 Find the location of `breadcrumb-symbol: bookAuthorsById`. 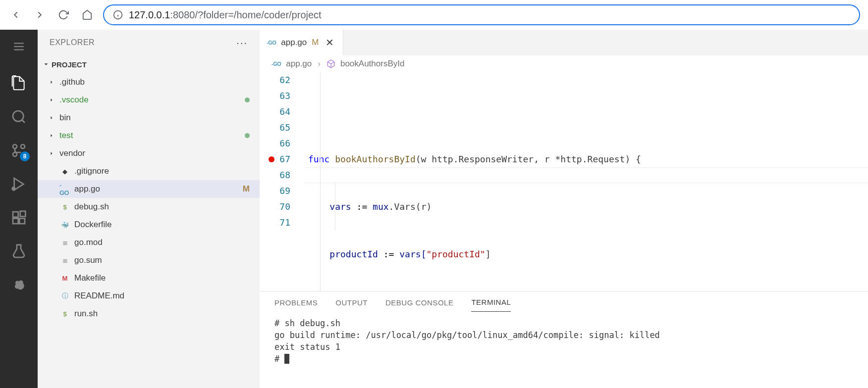

breadcrumb-symbol: bookAuthorsById is located at coordinates (373, 64).